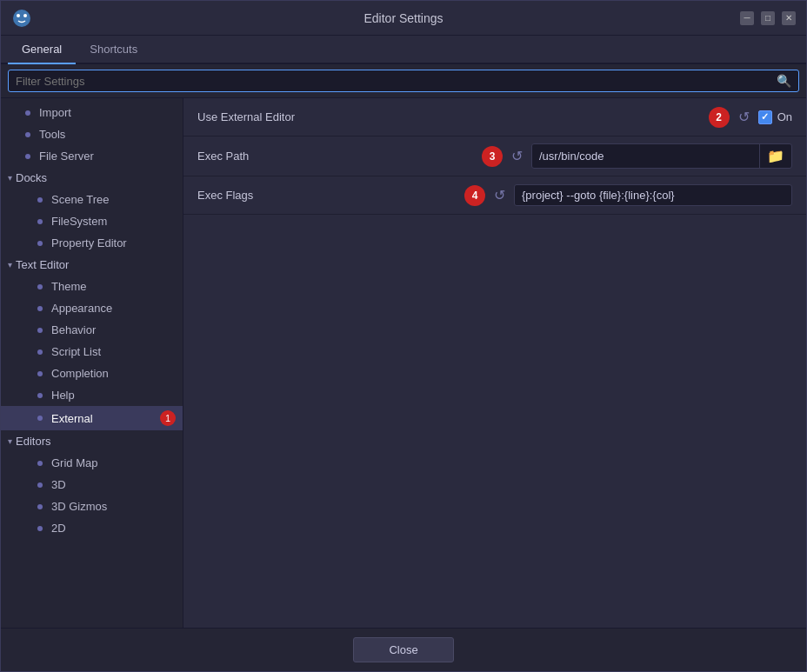  Describe the element at coordinates (453, 116) in the screenshot. I see `use-external-editor-label: Use External Editor` at that location.